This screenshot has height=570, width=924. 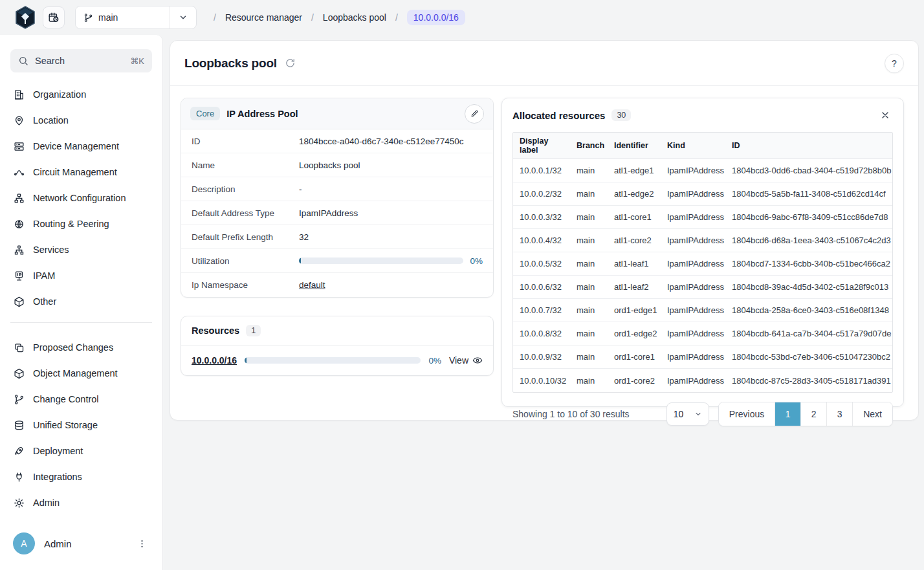 I want to click on sidebar-item-label: IPAM, so click(x=44, y=276).